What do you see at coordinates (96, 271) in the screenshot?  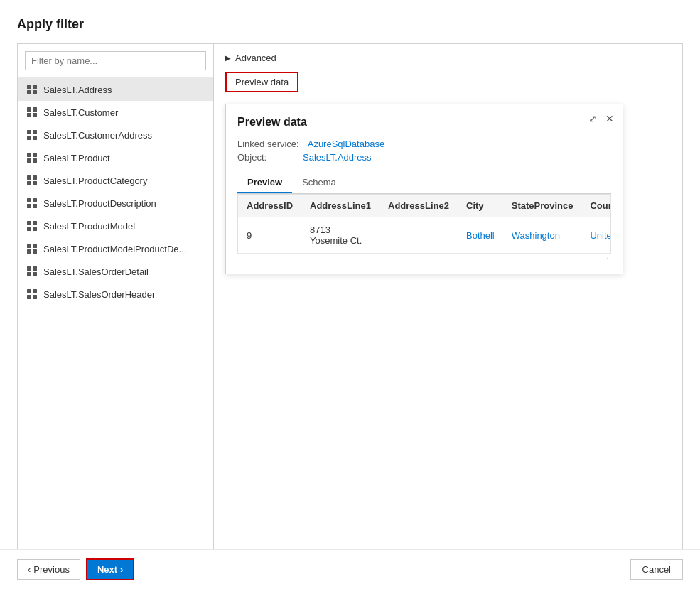 I see `table-item-label: SalesLT.SalesOrderDetail` at bounding box center [96, 271].